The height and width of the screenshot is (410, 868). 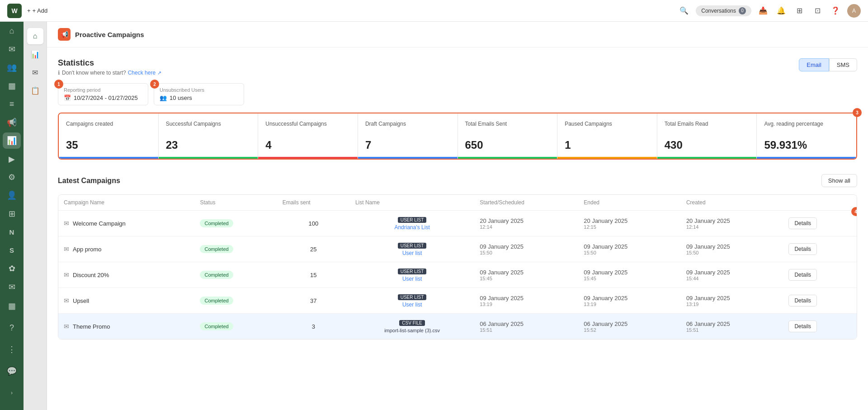 What do you see at coordinates (526, 203) in the screenshot?
I see `table-column-header: Started/Scheduled` at bounding box center [526, 203].